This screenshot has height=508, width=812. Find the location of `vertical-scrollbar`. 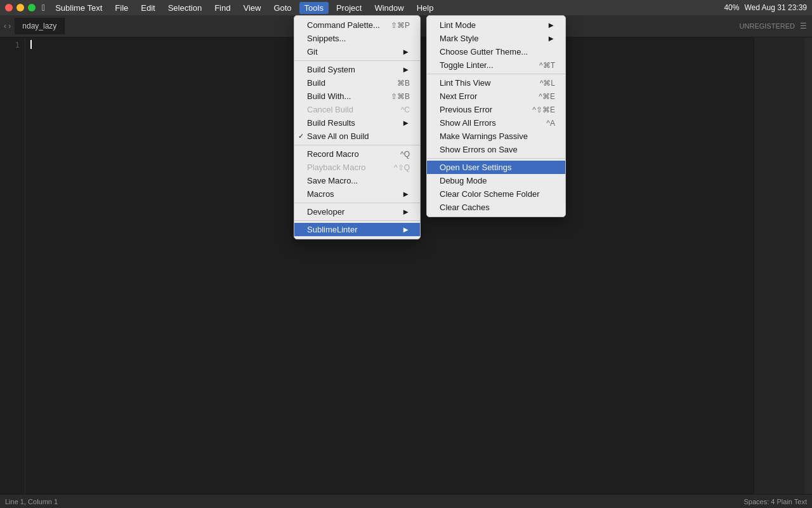

vertical-scrollbar is located at coordinates (808, 265).